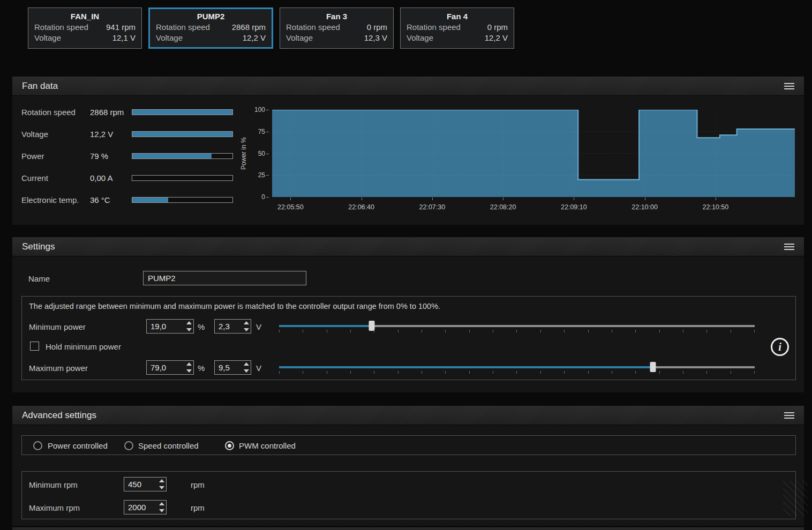  Describe the element at coordinates (170, 327) in the screenshot. I see `min-power-pct-input: 19,0` at that location.